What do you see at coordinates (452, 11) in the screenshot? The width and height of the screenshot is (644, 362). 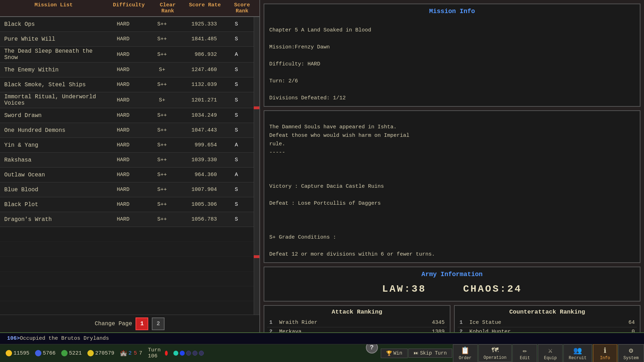 I see `mission-info-title: Mission Info` at bounding box center [452, 11].